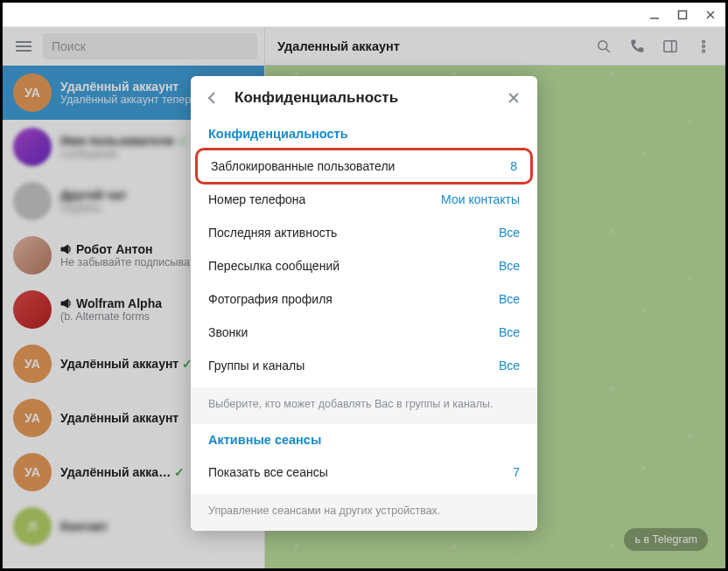 This screenshot has width=728, height=571. What do you see at coordinates (364, 166) in the screenshot?
I see `settings-row: Заблокированные пользователи8` at bounding box center [364, 166].